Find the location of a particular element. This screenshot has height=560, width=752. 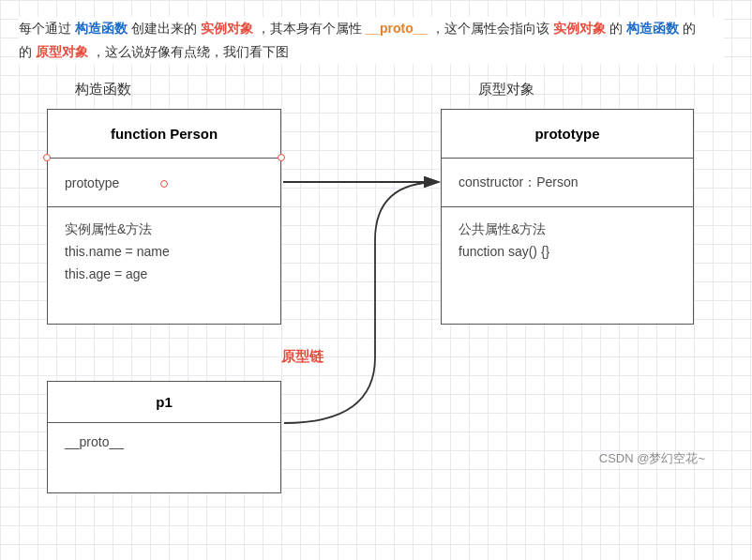

watermark: CSDN @梦幻空花~ is located at coordinates (653, 459).